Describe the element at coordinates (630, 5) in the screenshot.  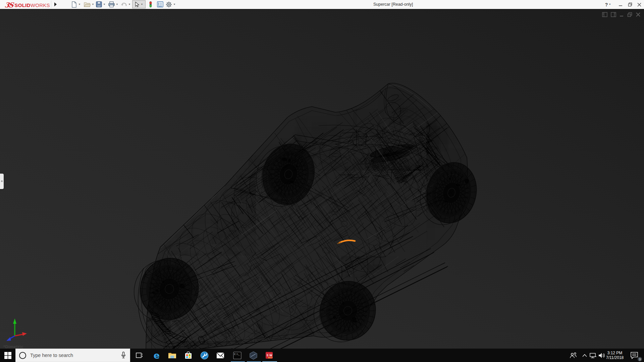
I see `restore-button` at that location.